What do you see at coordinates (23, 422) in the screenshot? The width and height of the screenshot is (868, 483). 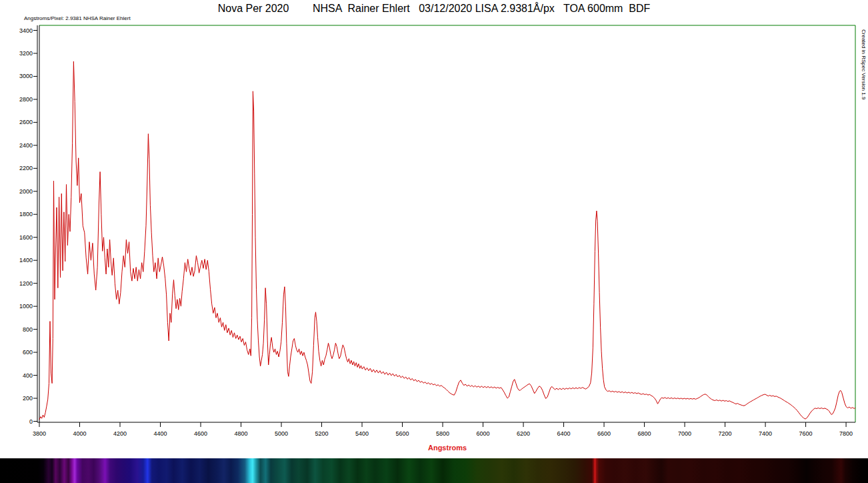 I see `y-tick-label: 0` at bounding box center [23, 422].